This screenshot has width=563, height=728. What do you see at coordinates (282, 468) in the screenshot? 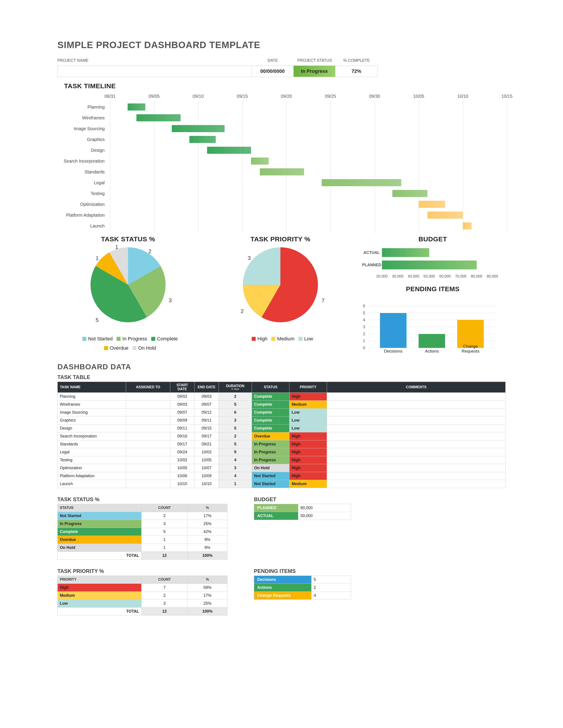
I see `task-row: Optimization10/0510/073On HoldHigh` at bounding box center [282, 468].